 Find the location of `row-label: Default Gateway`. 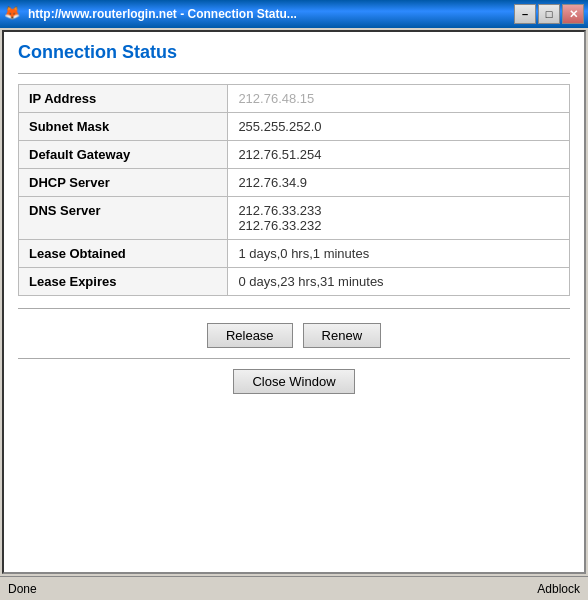

row-label: Default Gateway is located at coordinates (124, 155).